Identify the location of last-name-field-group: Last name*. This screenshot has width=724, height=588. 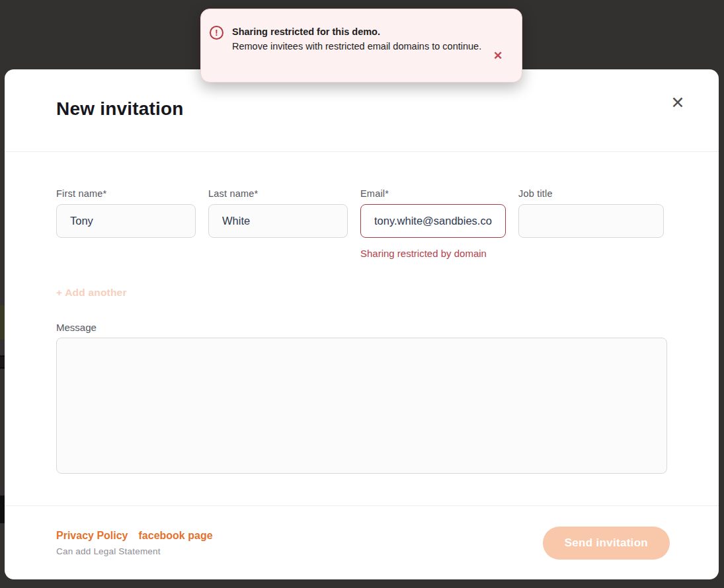
(278, 213).